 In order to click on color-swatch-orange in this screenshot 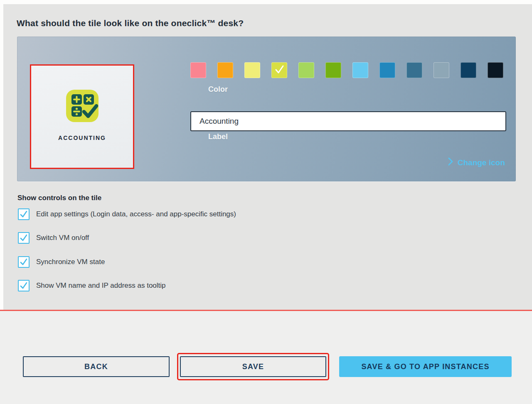, I will do `click(225, 70)`.